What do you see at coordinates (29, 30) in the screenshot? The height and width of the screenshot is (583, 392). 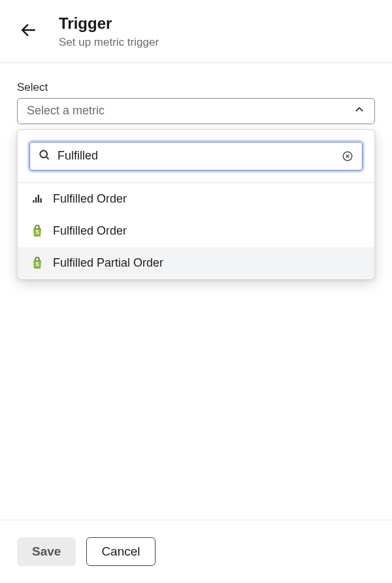 I see `back-button` at bounding box center [29, 30].